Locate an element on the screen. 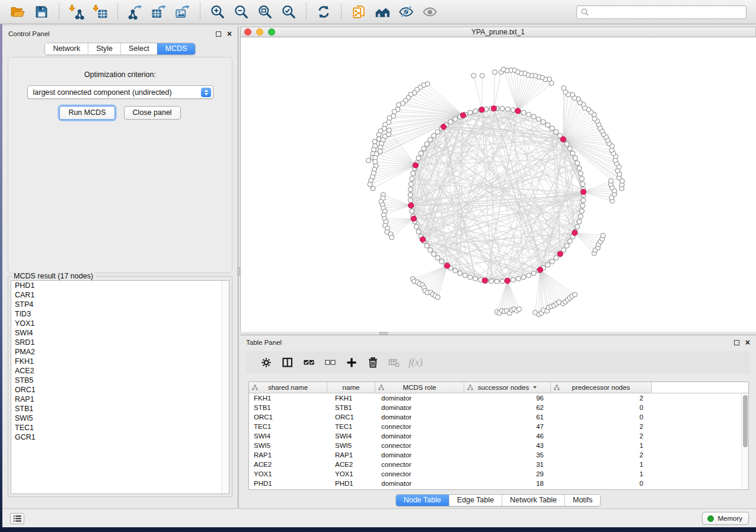 The height and width of the screenshot is (532, 756). table-row: STB1STB1dominator620 is located at coordinates (499, 408).